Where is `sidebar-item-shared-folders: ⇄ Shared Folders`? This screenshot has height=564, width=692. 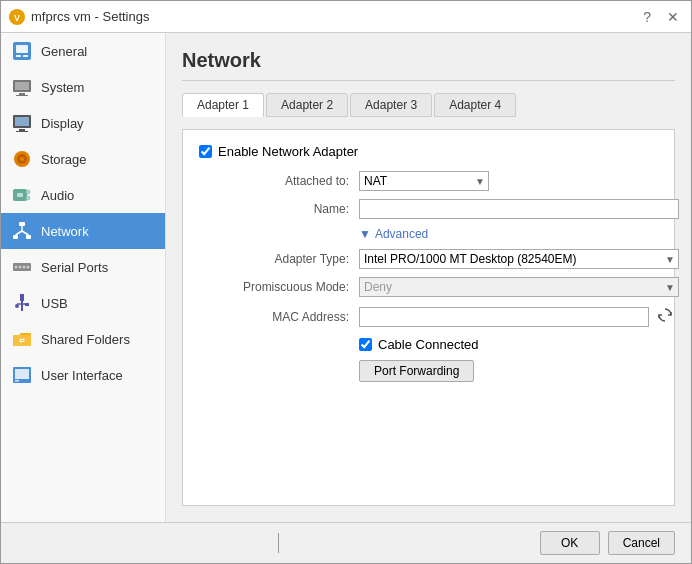
sidebar-item-shared-folders: ⇄ Shared Folders is located at coordinates (83, 339).